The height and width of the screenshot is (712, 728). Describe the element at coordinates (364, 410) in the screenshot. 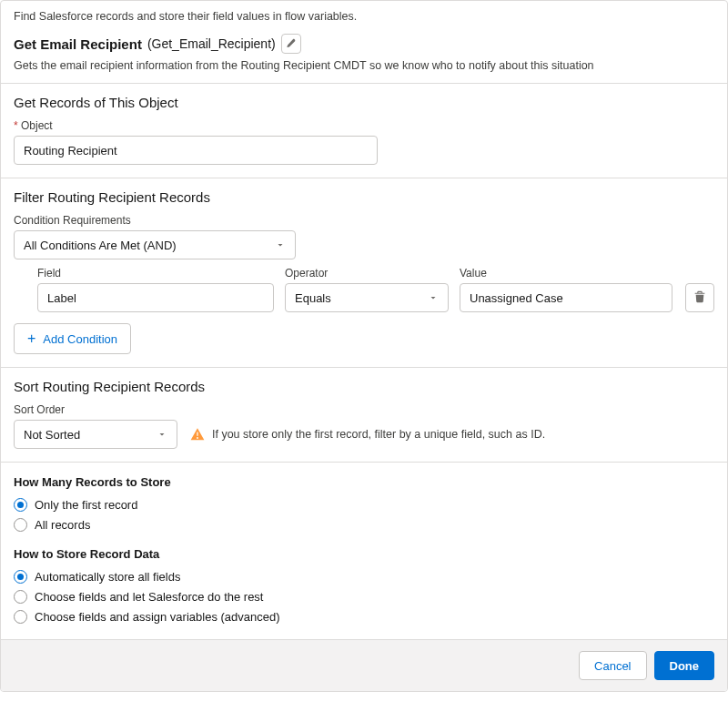

I see `sort-order-label: Sort Order` at that location.